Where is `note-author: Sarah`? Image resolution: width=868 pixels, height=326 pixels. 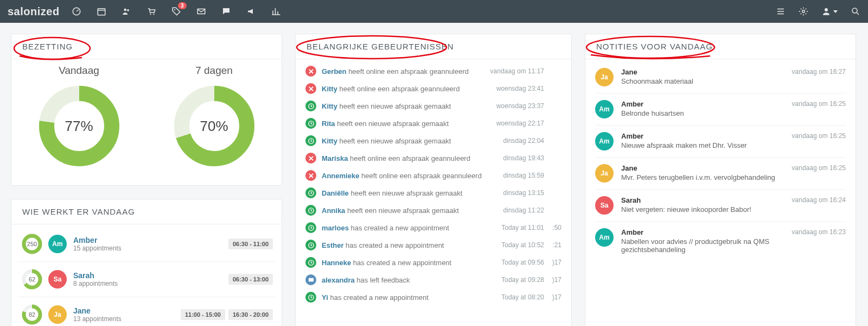 note-author: Sarah is located at coordinates (706, 200).